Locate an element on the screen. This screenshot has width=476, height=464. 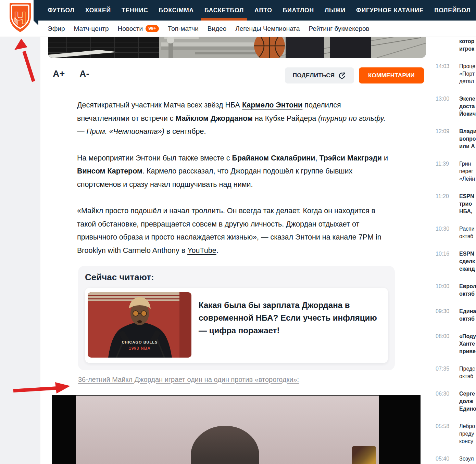
text-segment: Трэйси Макгрэди is located at coordinates (351, 158).